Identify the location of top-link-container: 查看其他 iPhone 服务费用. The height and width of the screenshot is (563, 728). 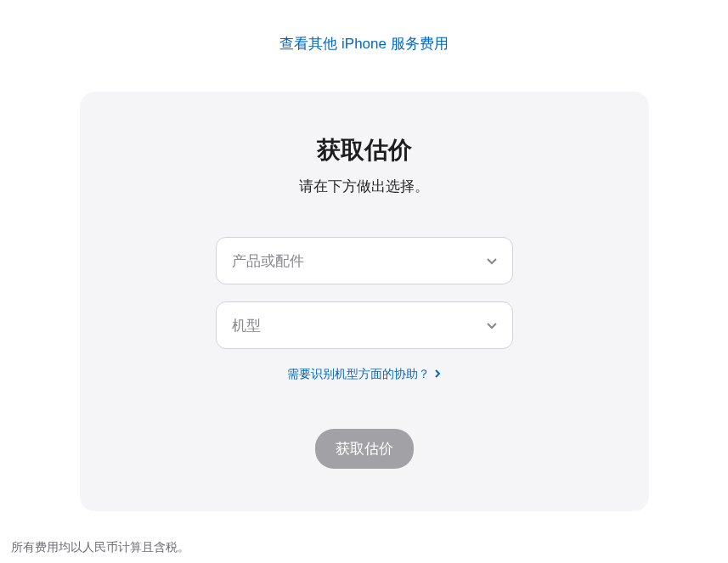
(364, 44).